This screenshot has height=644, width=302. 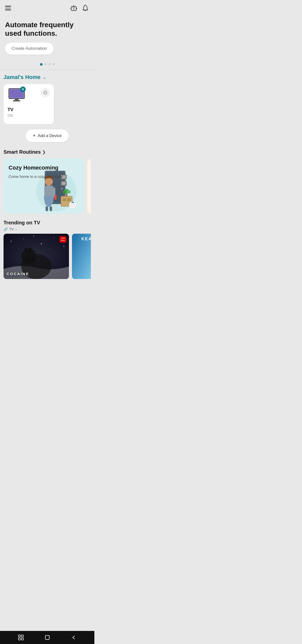 I want to click on chevron-down-icon: ⌄, so click(x=44, y=77).